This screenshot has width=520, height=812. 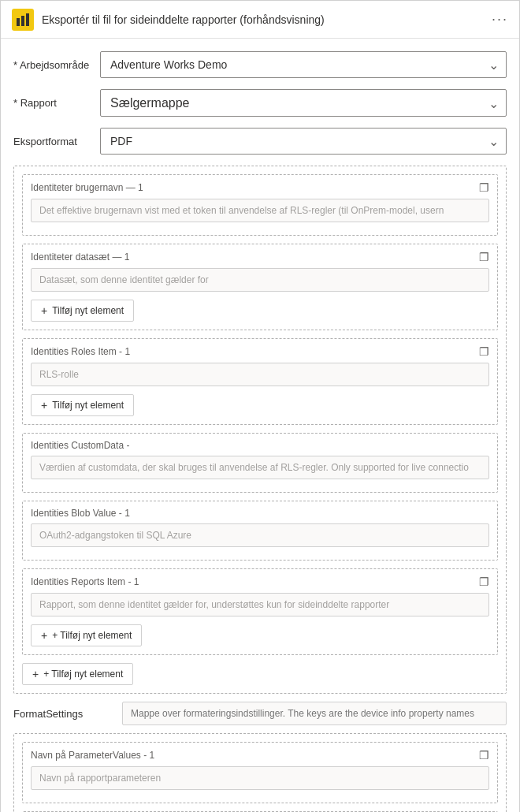 I want to click on param-name-copy-icon: ❐, so click(x=484, y=755).